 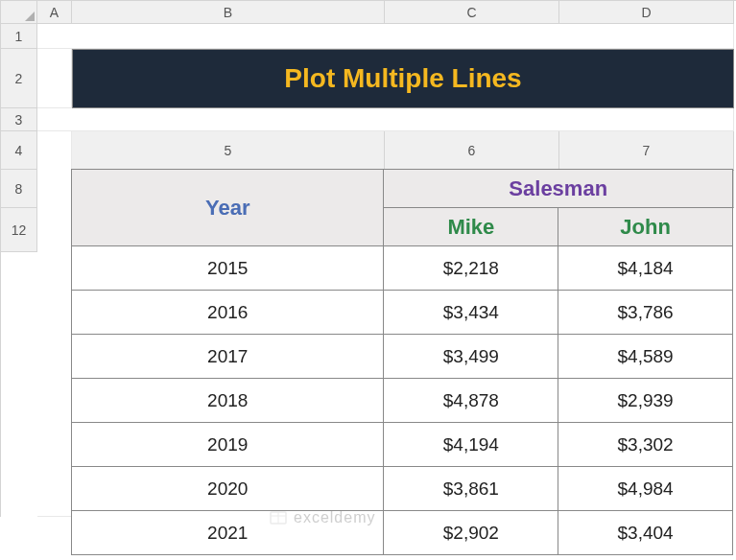 What do you see at coordinates (19, 189) in the screenshot?
I see `row-header-8: 8` at bounding box center [19, 189].